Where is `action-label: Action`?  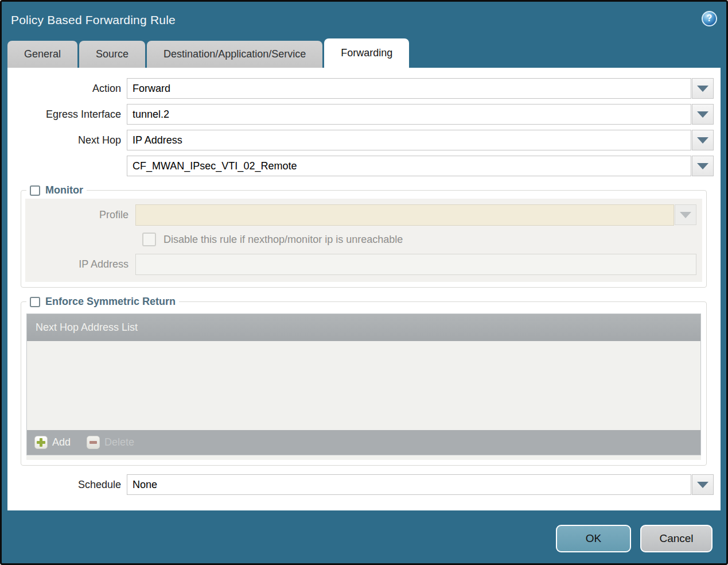 action-label: Action is located at coordinates (67, 88).